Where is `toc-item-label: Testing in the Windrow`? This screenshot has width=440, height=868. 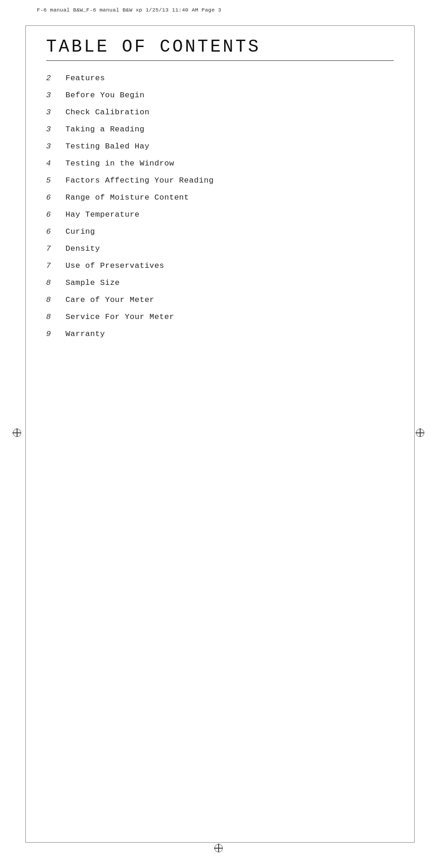 toc-item-label: Testing in the Windrow is located at coordinates (120, 163).